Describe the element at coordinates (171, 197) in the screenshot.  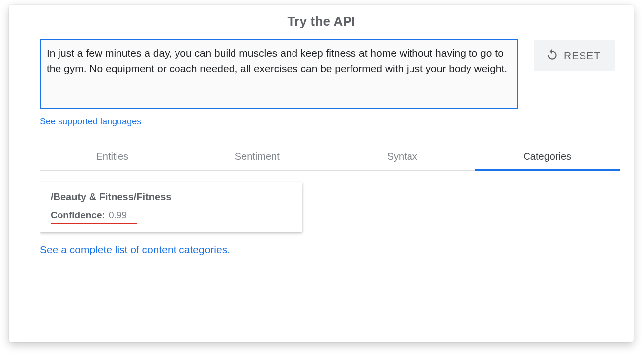
I see `category-path: /Beauty & Fitness/Fitness` at that location.